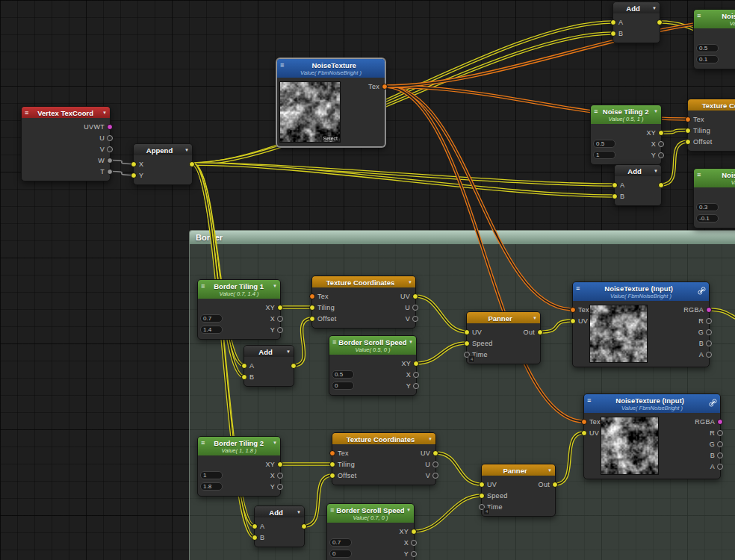 This screenshot has width=735, height=560. I want to click on link-icon, so click(702, 288).